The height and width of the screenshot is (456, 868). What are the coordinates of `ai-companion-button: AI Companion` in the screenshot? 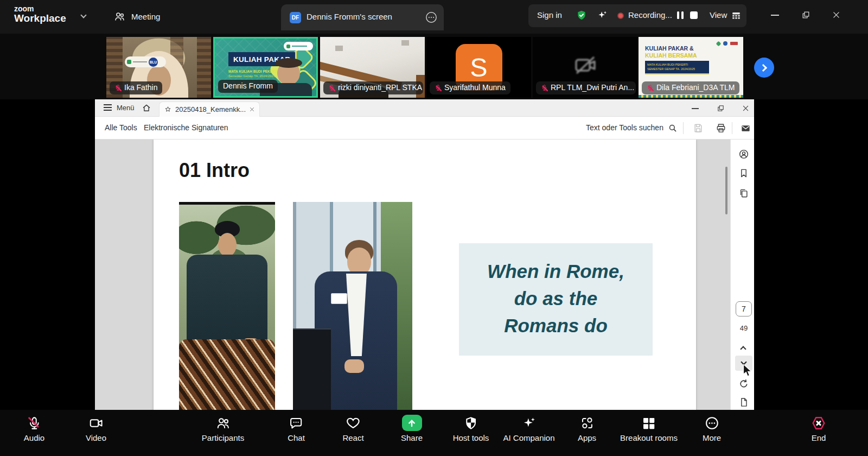 It's located at (528, 429).